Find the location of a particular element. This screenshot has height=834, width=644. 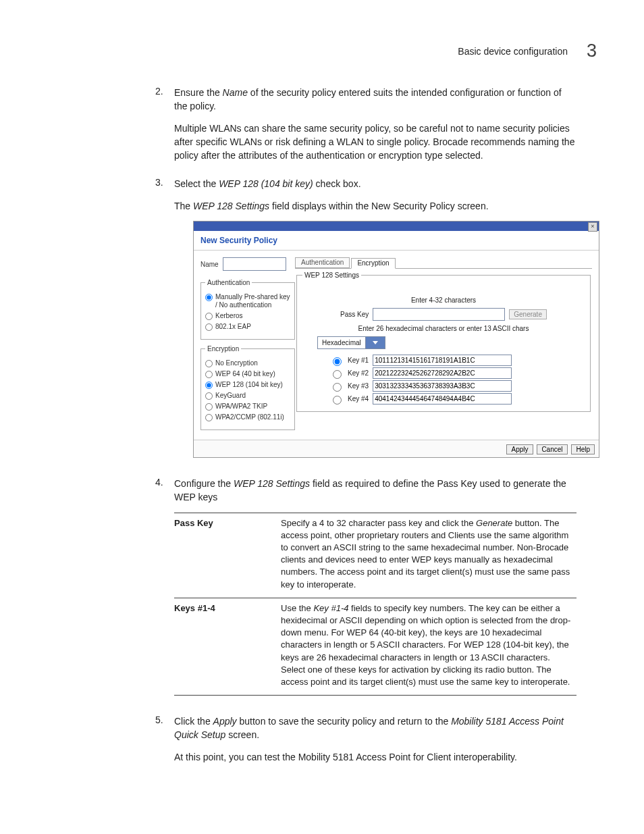

dialog-title: New Security Policy is located at coordinates (396, 240).